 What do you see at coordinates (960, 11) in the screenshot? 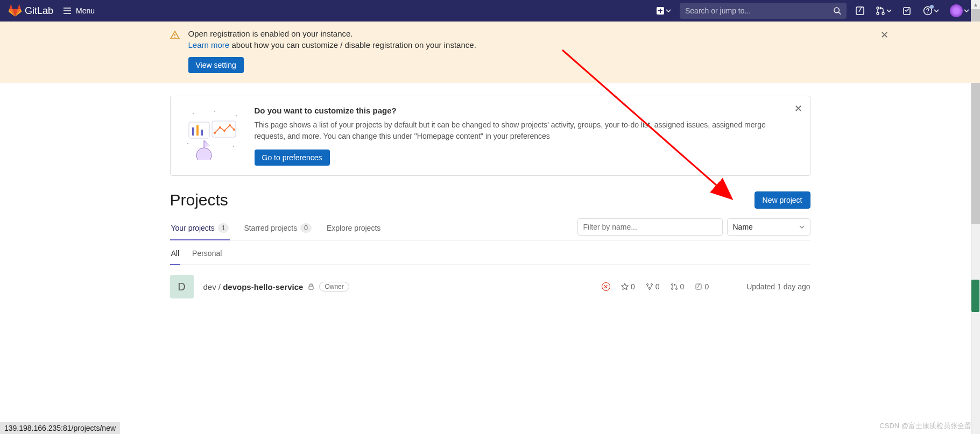
I see `user-menu` at bounding box center [960, 11].